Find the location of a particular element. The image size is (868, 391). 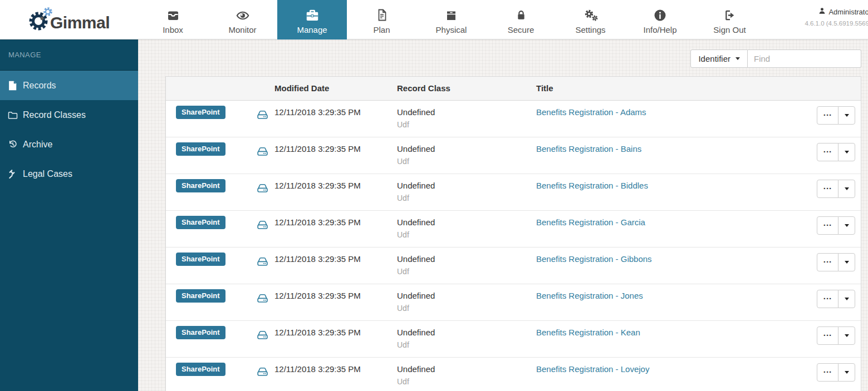

tab-label: Manage is located at coordinates (312, 30).